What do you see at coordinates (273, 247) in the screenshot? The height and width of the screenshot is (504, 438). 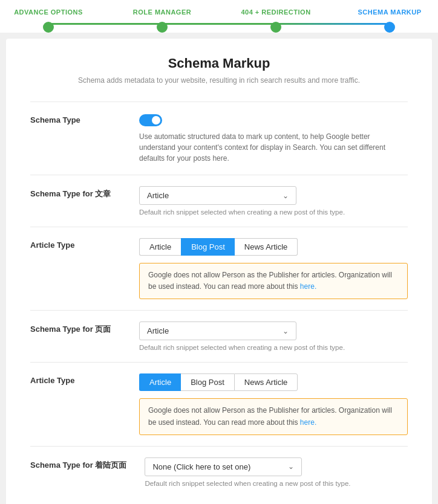 I see `wenzhang-btn-group: Article Blog Post News Article` at bounding box center [273, 247].